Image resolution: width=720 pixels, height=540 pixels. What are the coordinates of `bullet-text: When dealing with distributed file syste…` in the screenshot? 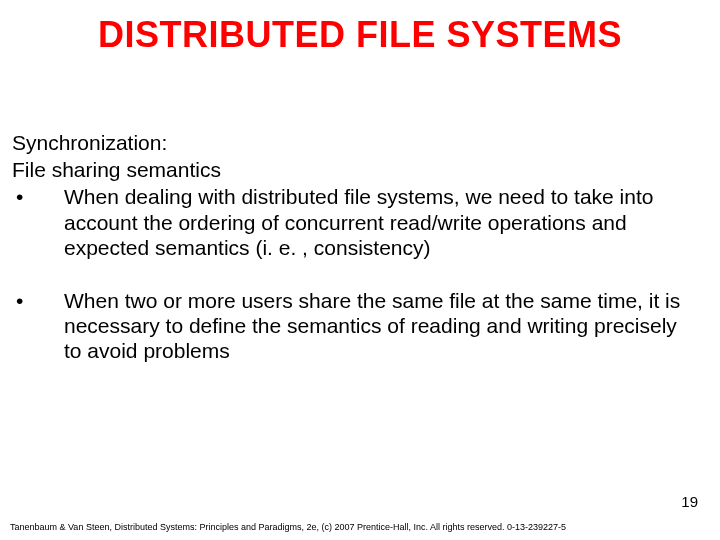 It's located at (382, 222).